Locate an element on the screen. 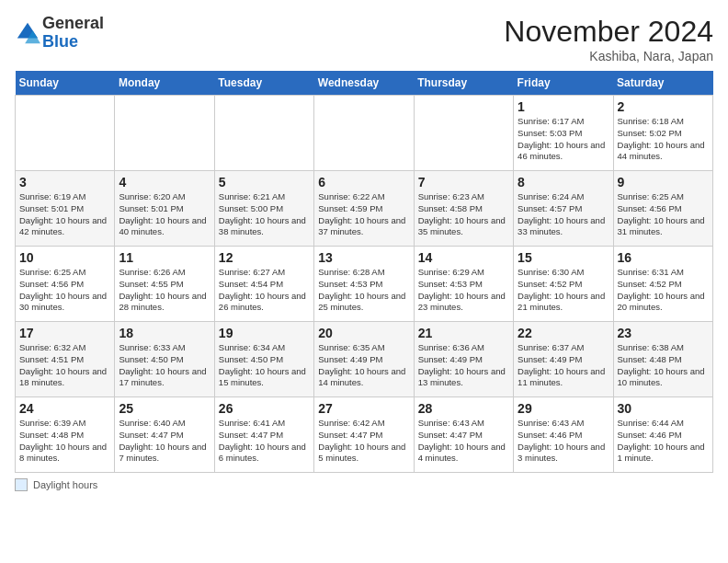  cell-info: Sunrise: 6:17 AM Sunset: 5:03 PM Dayligh… is located at coordinates (563, 140).